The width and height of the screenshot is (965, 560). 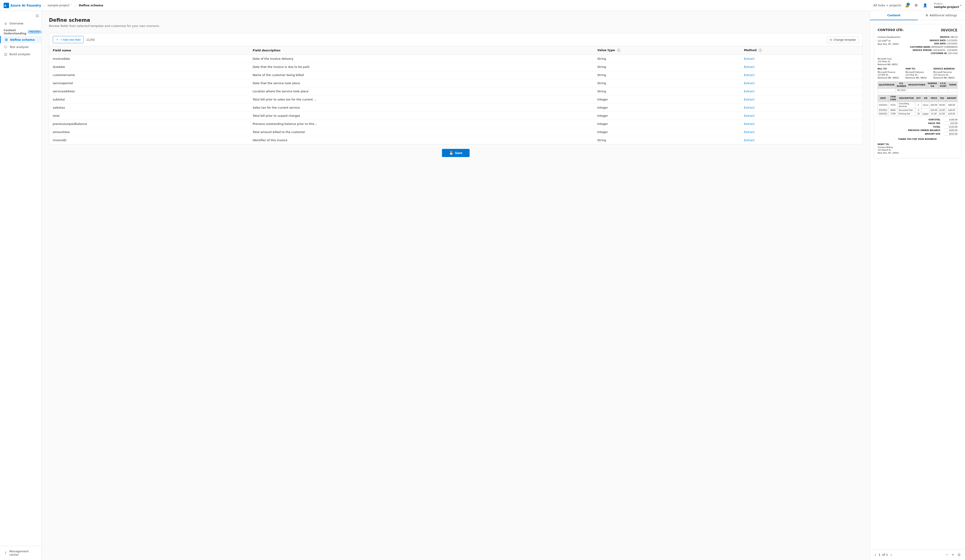 What do you see at coordinates (918, 114) in the screenshot?
I see `invoice-line-item: 3/6/2021 C789 Printing Fee 10 pages $1.0…` at bounding box center [918, 114].